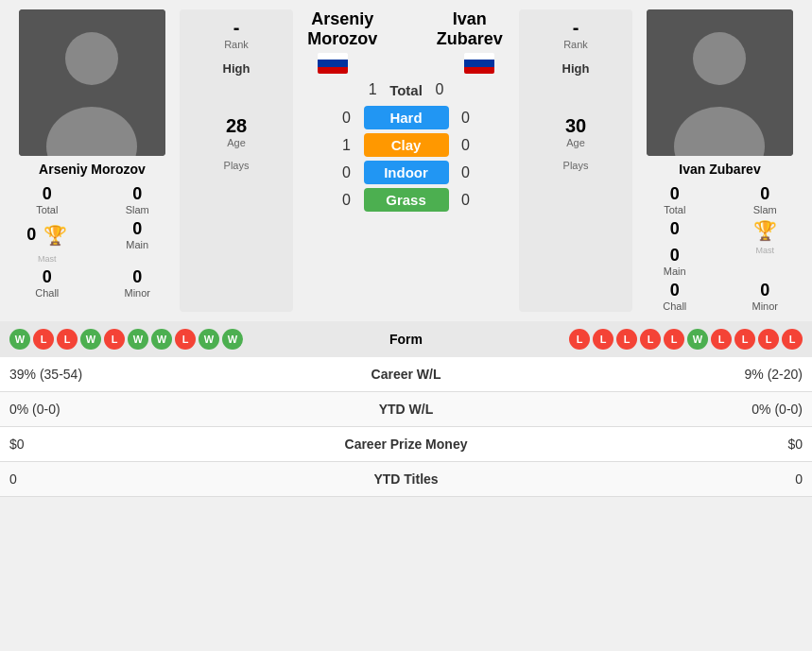 Image resolution: width=812 pixels, height=651 pixels. What do you see at coordinates (236, 44) in the screenshot?
I see `player1-rank-label: Rank` at bounding box center [236, 44].